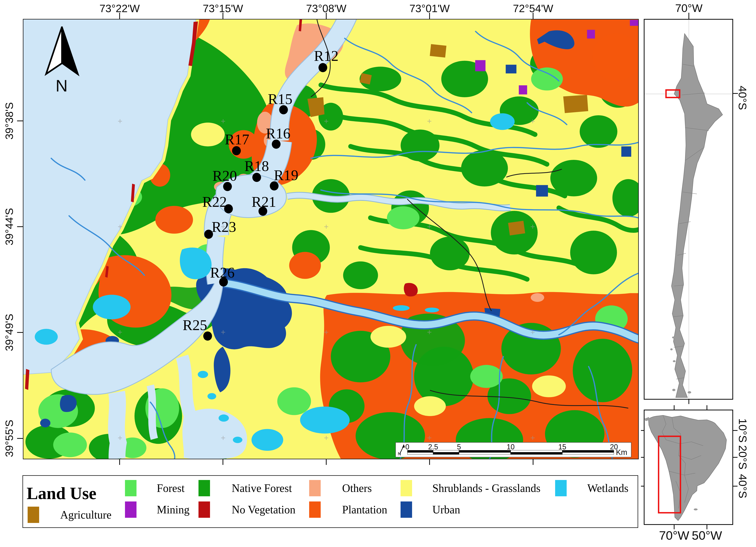 This screenshot has height=547, width=756. What do you see at coordinates (446, 510) in the screenshot?
I see `legend-label: Urban` at bounding box center [446, 510].